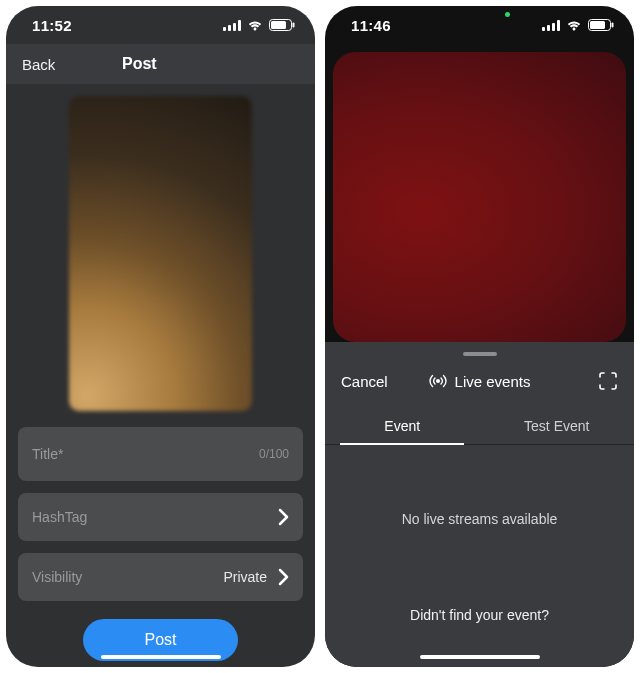 The height and width of the screenshot is (673, 640). Describe the element at coordinates (402, 426) in the screenshot. I see `tab-event: Event` at that location.